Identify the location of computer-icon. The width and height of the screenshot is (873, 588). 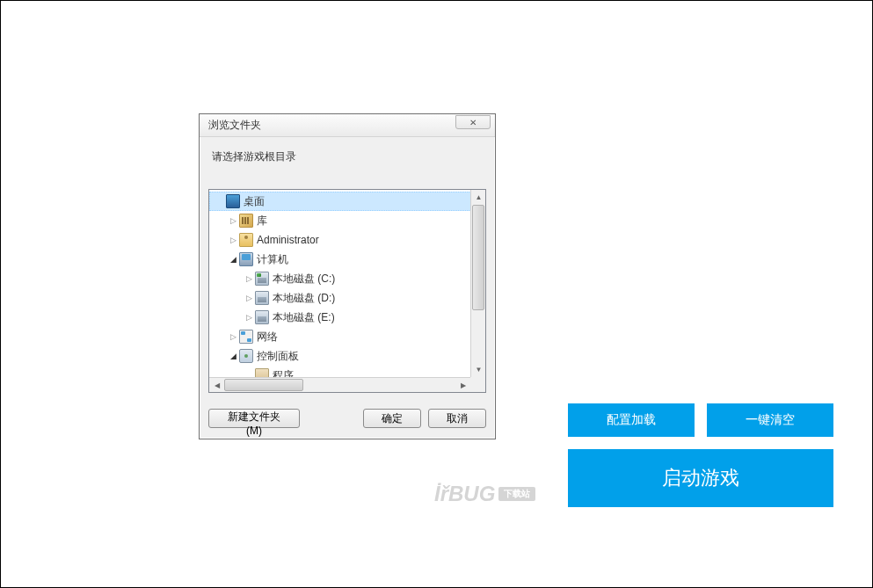
(246, 259).